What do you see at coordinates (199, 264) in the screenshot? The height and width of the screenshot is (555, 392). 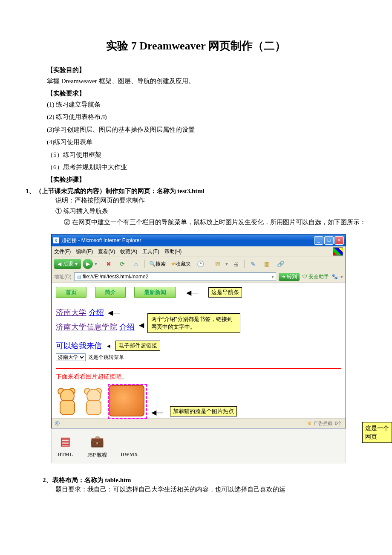 I see `toolbar: ◀ 后退 ▾ ▶ ▾ ✖ ⟳ ⌂ 🔍 搜索 ★ 收藏夹` at bounding box center [199, 264].